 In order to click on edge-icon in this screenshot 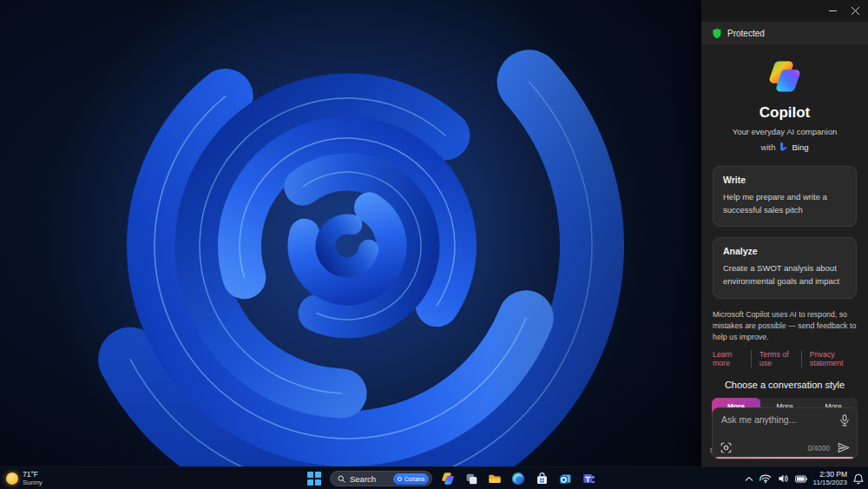, I will do `click(518, 479)`.